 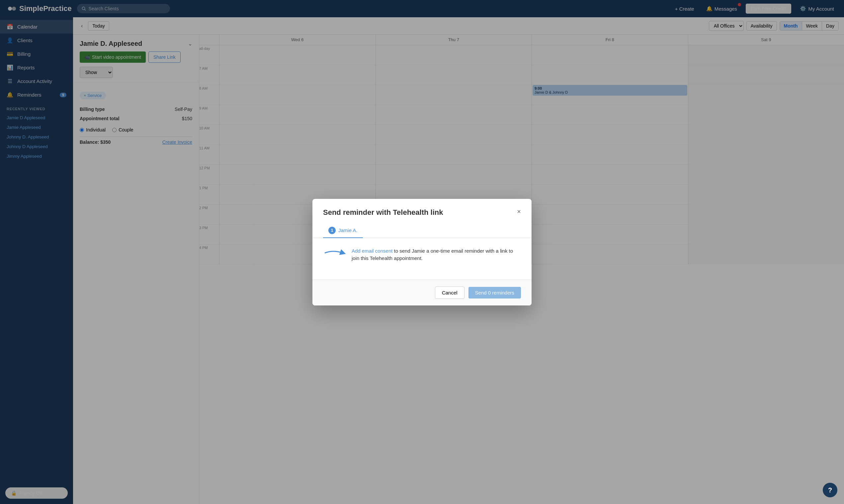 I want to click on cancel-button: Cancel, so click(x=450, y=293).